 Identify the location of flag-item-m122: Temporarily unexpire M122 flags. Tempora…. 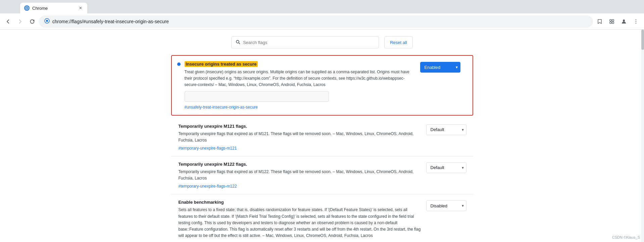
(322, 175).